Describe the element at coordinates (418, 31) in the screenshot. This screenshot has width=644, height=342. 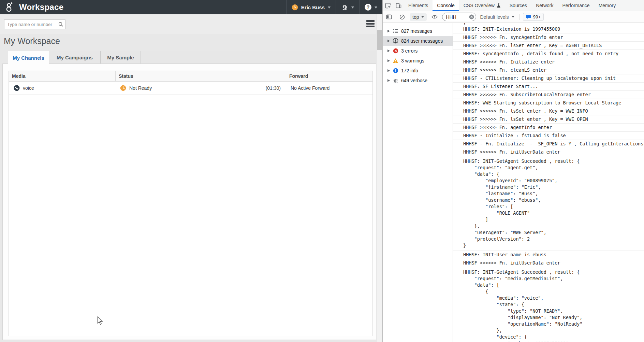
I see `console-filter-827-messages: 827 messages` at that location.